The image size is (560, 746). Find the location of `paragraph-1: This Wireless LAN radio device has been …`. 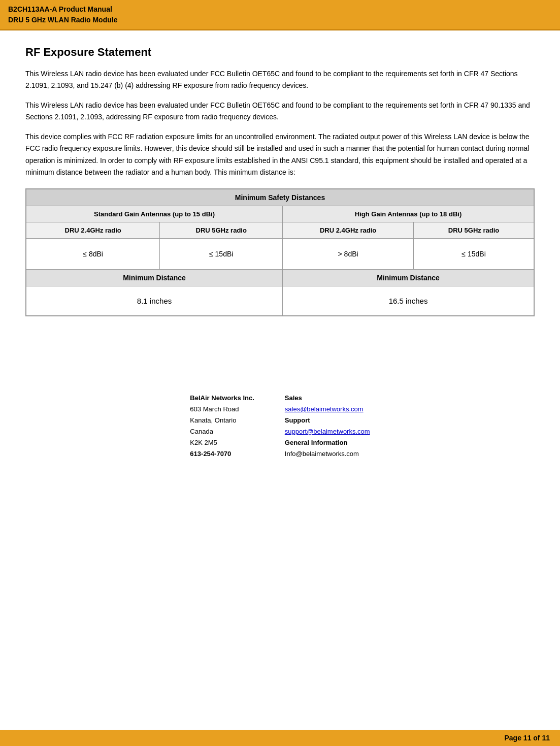

paragraph-1: This Wireless LAN radio device has been … is located at coordinates (280, 80).